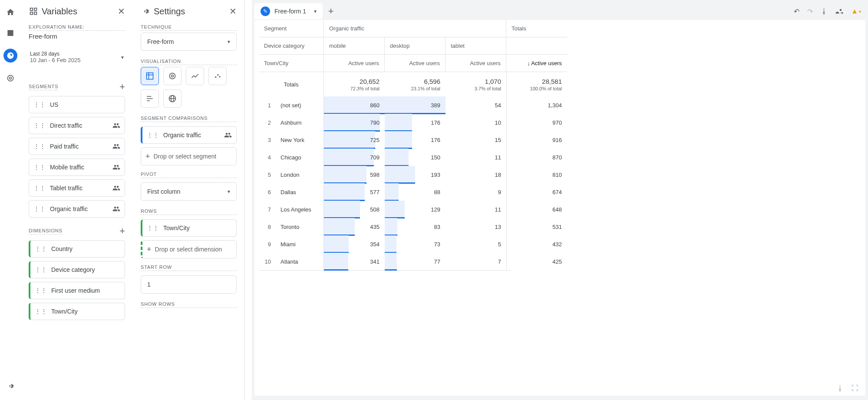 This screenshot has width=868, height=400. I want to click on segment-label: Organic traffic, so click(81, 209).